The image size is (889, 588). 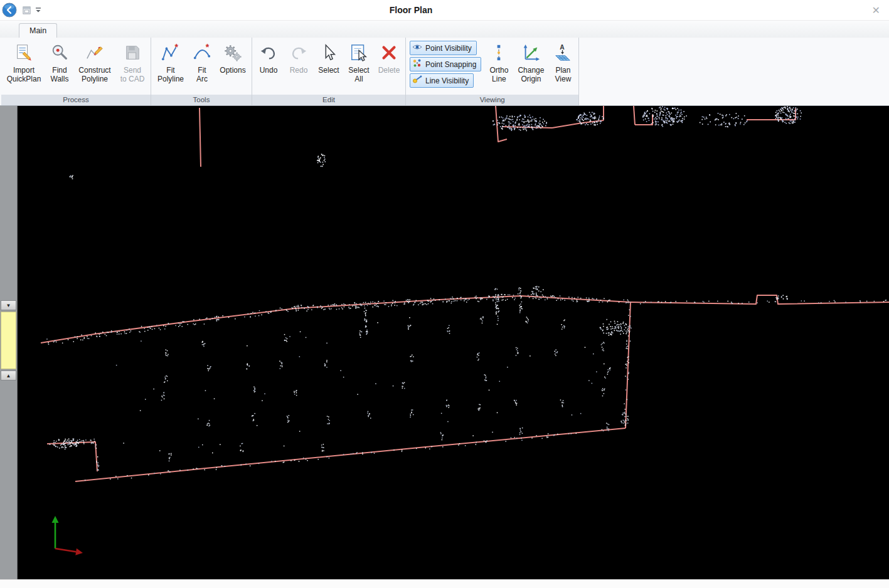 What do you see at coordinates (329, 53) in the screenshot?
I see `select-cursor-icon` at bounding box center [329, 53].